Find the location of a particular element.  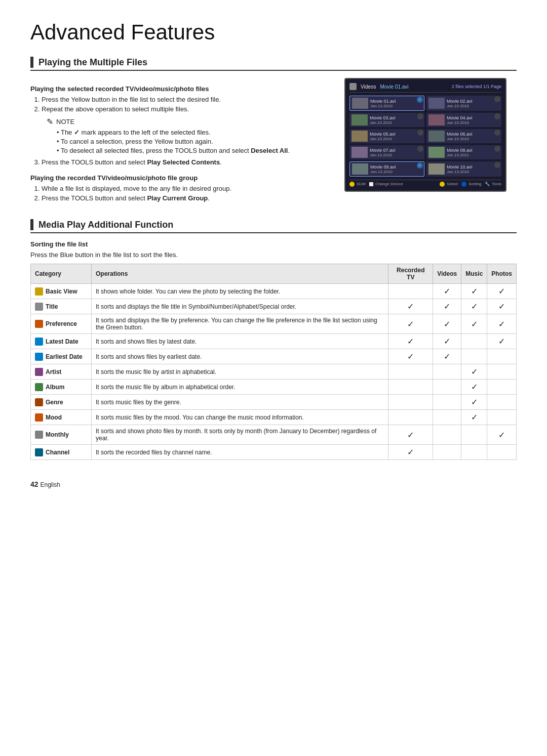

tv-date-5: Jan.10.2010 is located at coordinates (396, 139).